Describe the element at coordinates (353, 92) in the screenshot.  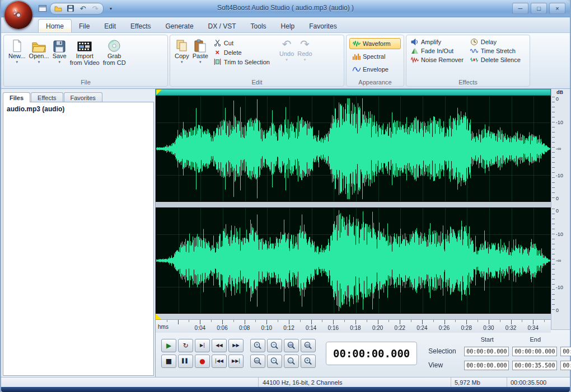
I see `overview-scrollbar` at that location.